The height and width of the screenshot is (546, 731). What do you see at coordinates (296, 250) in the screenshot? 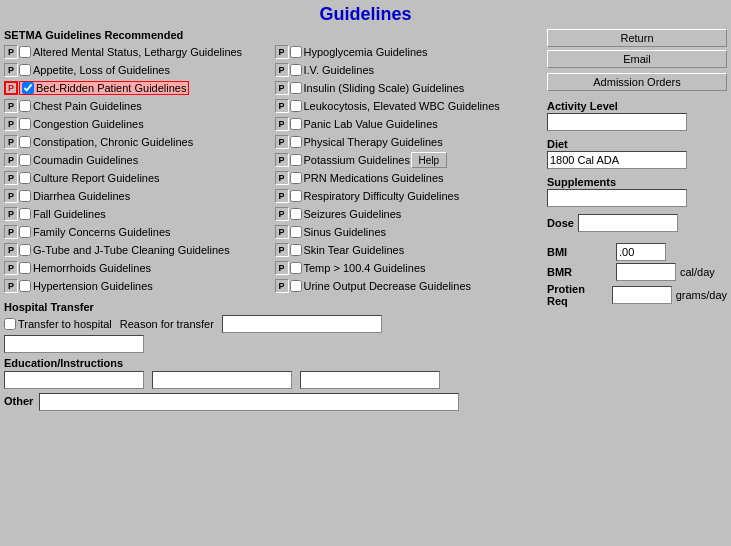
I see `checkbox-skin_tear` at bounding box center [296, 250].